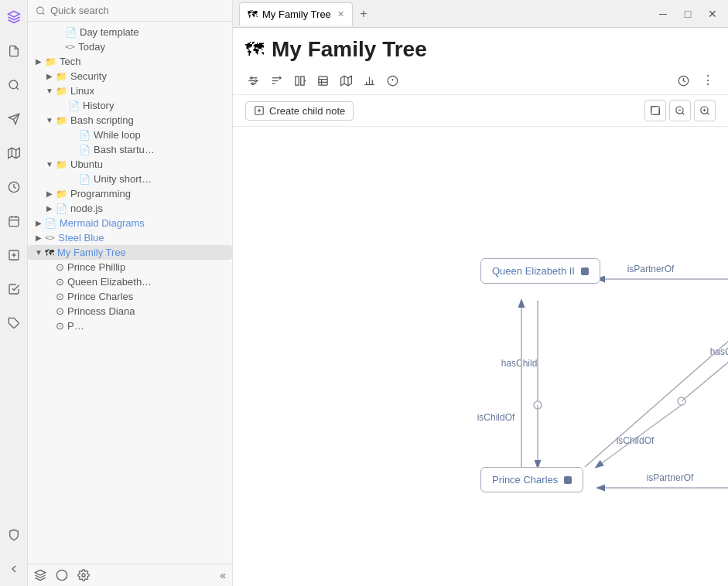 The image size is (728, 586). I want to click on add-column-button, so click(299, 80).